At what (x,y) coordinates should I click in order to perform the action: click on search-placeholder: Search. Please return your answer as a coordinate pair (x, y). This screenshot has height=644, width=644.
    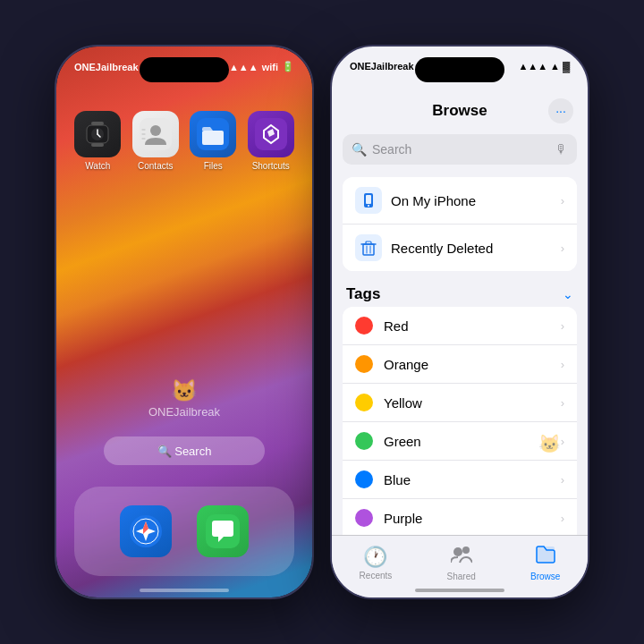
    Looking at the image, I should click on (462, 149).